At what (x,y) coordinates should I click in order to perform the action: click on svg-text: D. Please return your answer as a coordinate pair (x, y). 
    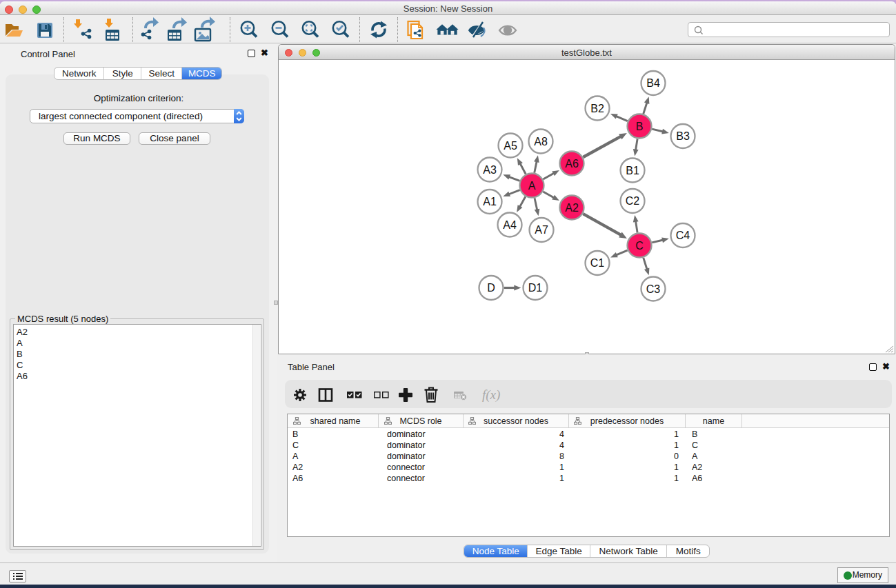
    Looking at the image, I should click on (491, 288).